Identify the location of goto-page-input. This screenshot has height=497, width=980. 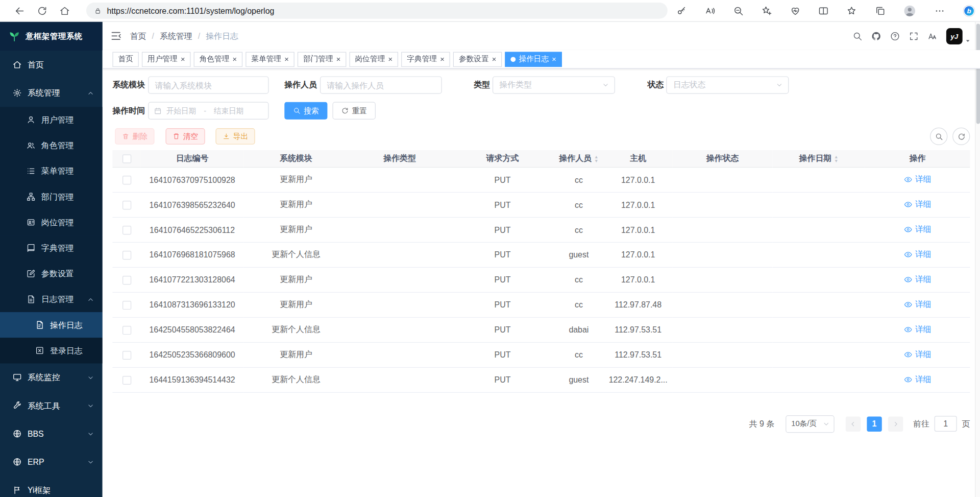
(946, 424).